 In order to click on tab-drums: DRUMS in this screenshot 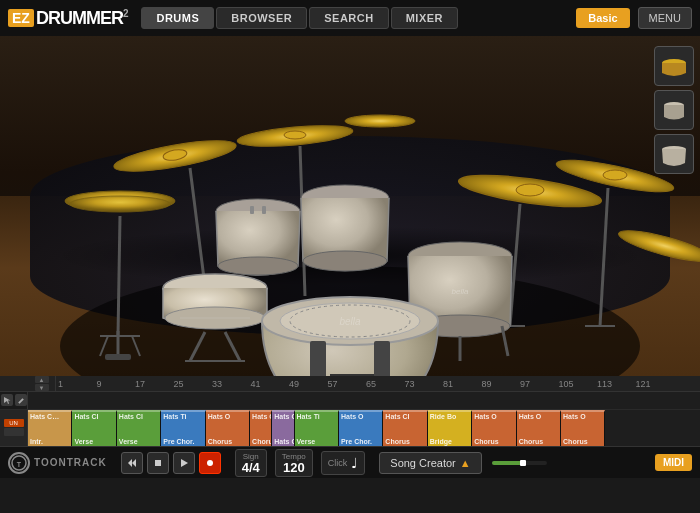, I will do `click(178, 18)`.